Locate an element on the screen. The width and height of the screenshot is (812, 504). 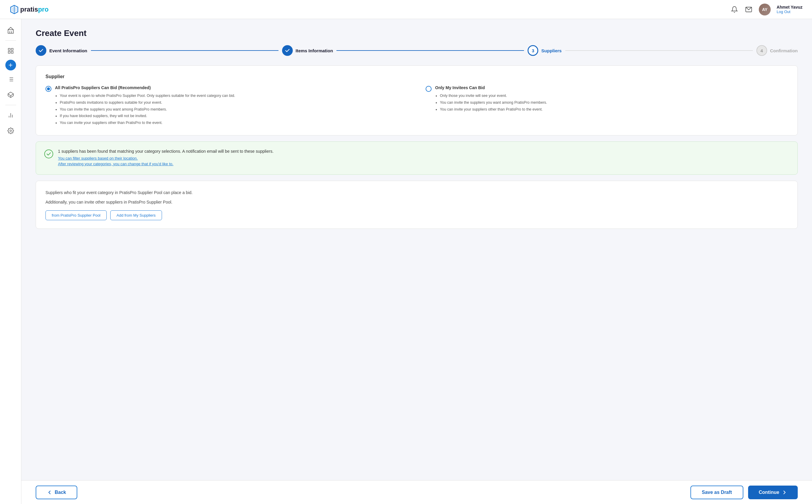
sidebar-item-institution is located at coordinates (11, 30).